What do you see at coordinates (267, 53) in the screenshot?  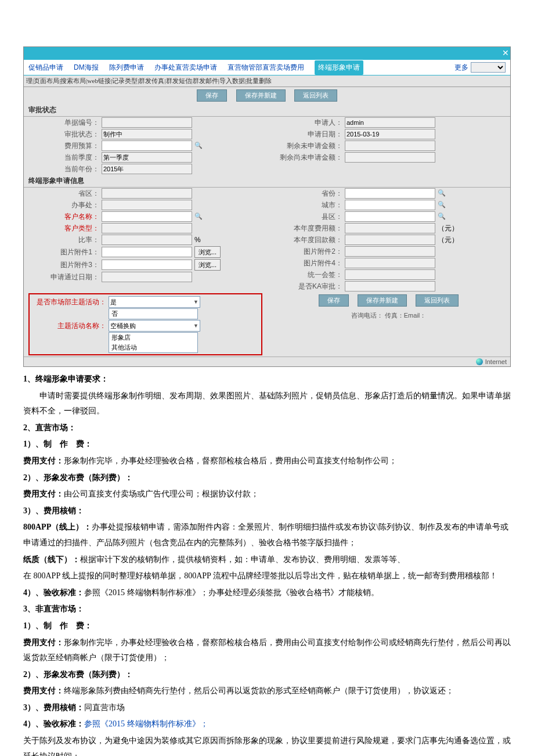 I see `window-titlebar: ✕` at bounding box center [267, 53].